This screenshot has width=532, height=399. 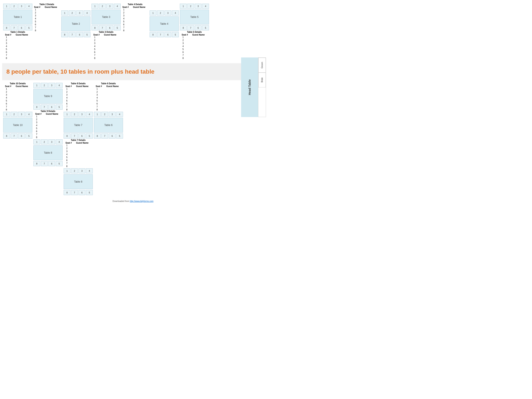 I want to click on table10-details: Table 10 Details Seat # Guest Name 1 2 3…, so click(x=18, y=97).